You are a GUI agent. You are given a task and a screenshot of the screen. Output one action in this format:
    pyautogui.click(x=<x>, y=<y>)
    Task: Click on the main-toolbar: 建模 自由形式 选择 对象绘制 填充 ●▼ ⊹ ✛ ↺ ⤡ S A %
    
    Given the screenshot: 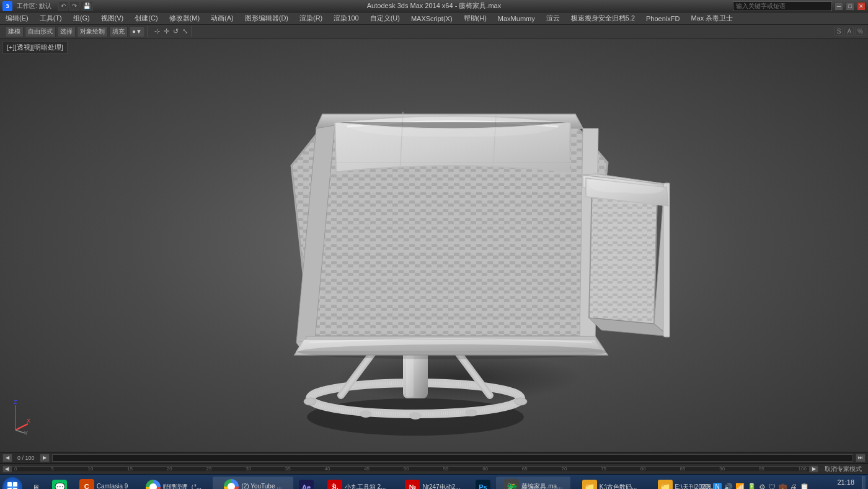 What is the action you would take?
    pyautogui.click(x=434, y=32)
    